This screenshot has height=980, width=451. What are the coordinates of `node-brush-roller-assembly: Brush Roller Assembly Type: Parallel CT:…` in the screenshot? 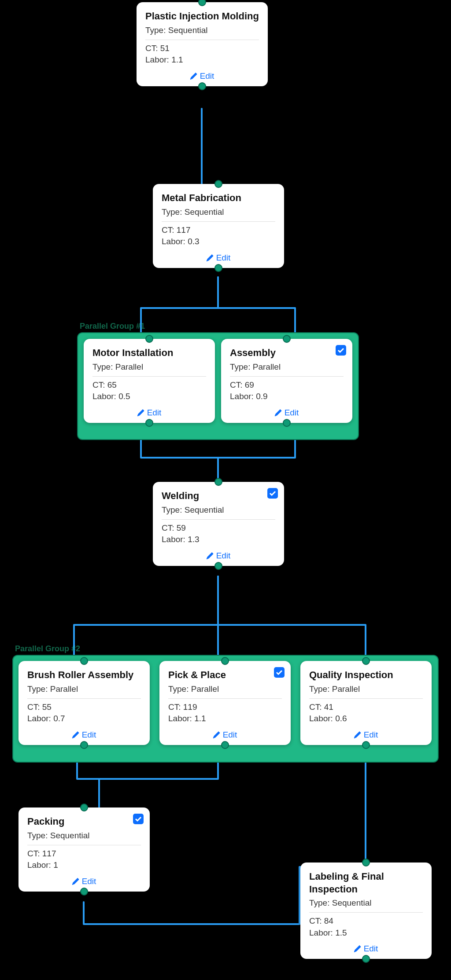 It's located at (84, 703).